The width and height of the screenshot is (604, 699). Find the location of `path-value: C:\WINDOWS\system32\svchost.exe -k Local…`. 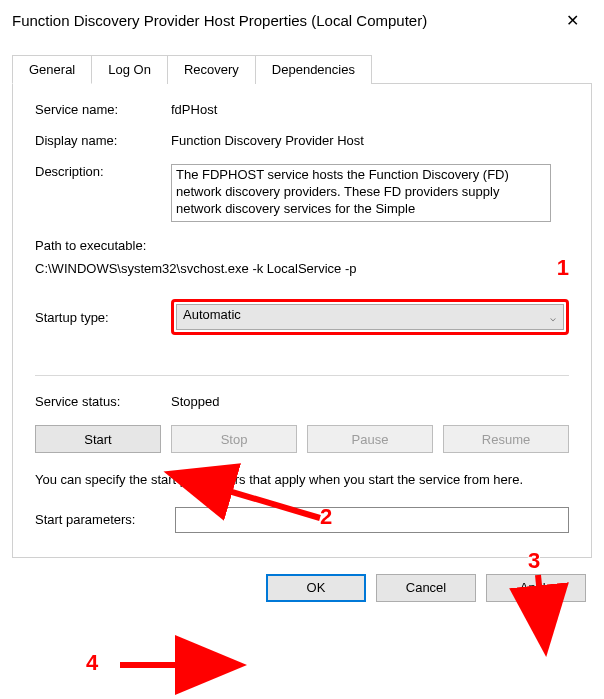

path-value: C:\WINDOWS\system32\svchost.exe -k Local… is located at coordinates (296, 268).